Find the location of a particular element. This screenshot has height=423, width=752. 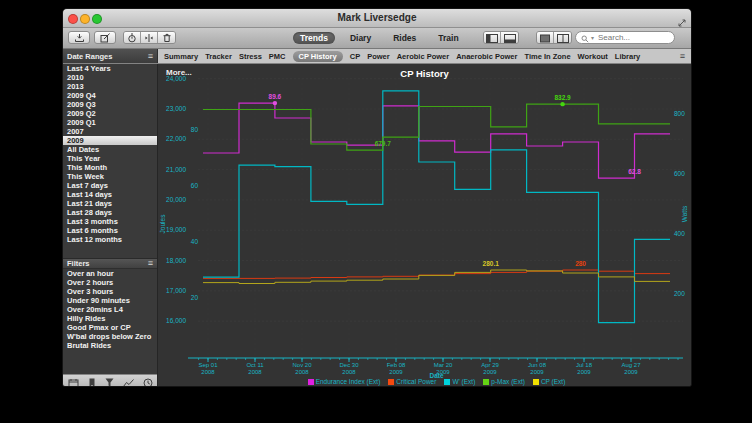

filter-over-an-hour: Over an hour is located at coordinates (110, 274).